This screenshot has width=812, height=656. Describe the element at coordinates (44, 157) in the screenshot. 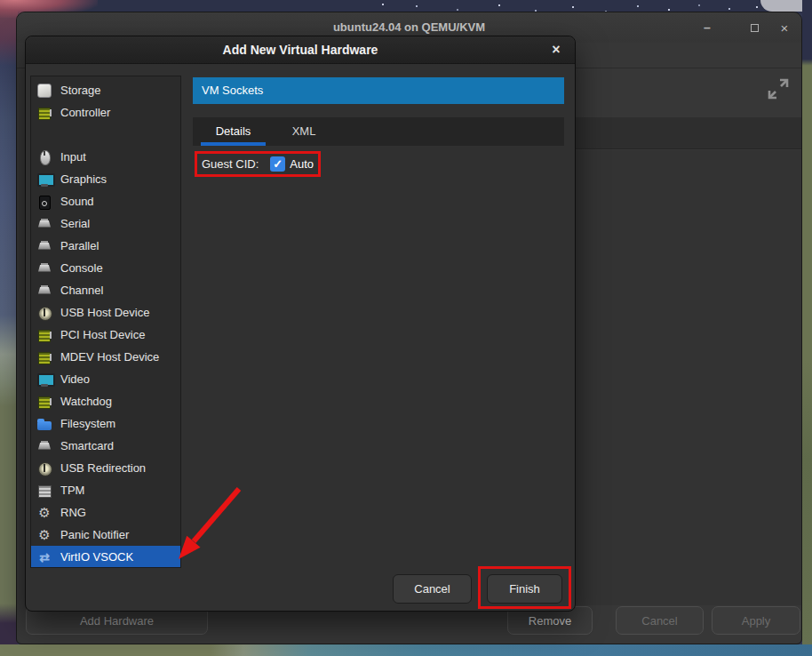

I see `mouse-icon` at that location.